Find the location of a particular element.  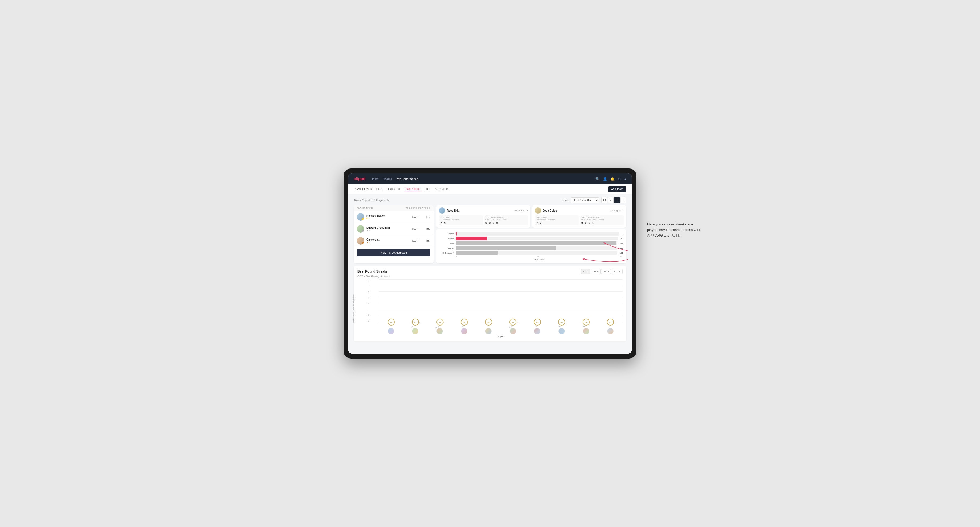

bar-fill is located at coordinates (477, 253).